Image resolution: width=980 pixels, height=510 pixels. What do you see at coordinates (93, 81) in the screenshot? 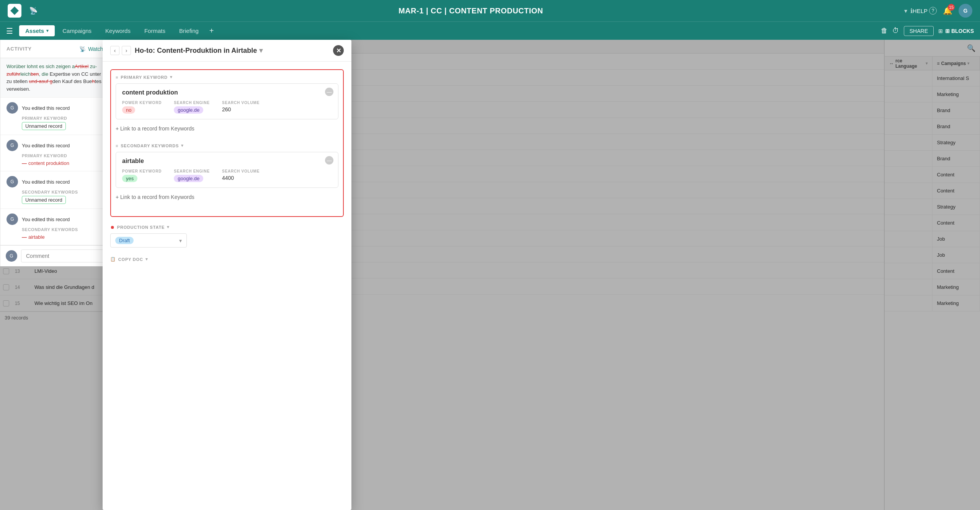
I see `strikethrough-text-h: h` at bounding box center [93, 81].